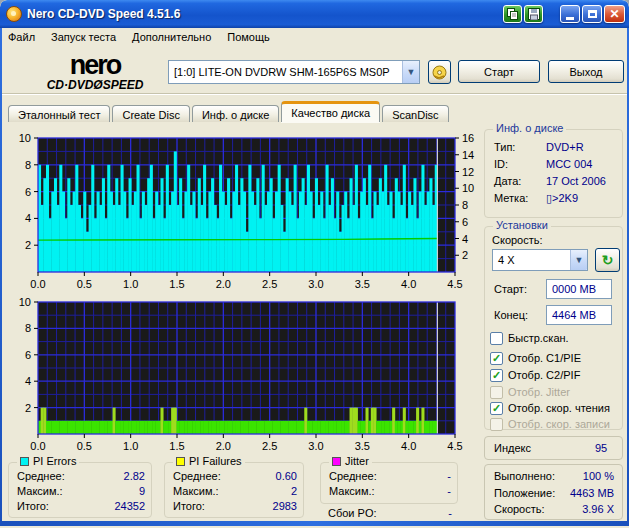 The height and width of the screenshot is (528, 629). Describe the element at coordinates (534, 14) in the screenshot. I see `save-button` at that location.